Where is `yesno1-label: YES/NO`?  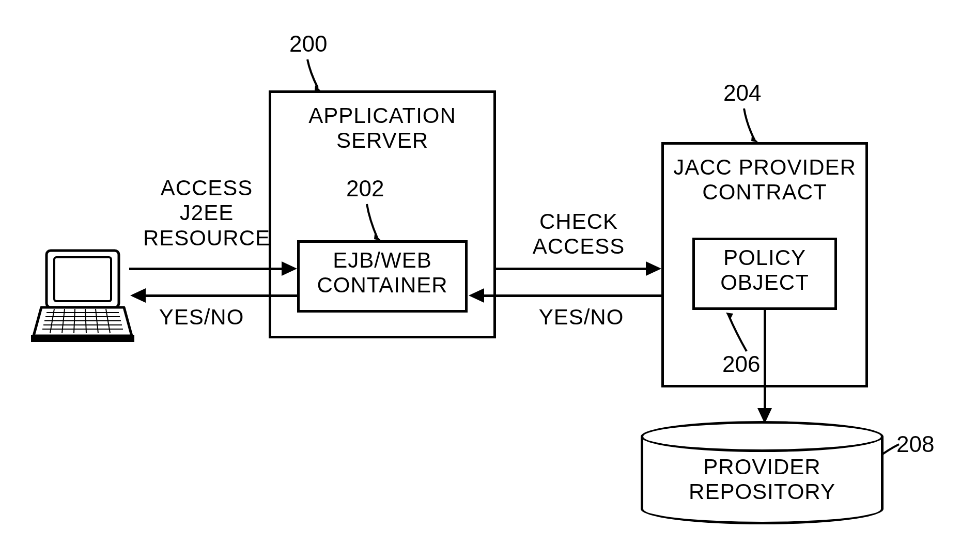
yesno1-label: YES/NO is located at coordinates (202, 317).